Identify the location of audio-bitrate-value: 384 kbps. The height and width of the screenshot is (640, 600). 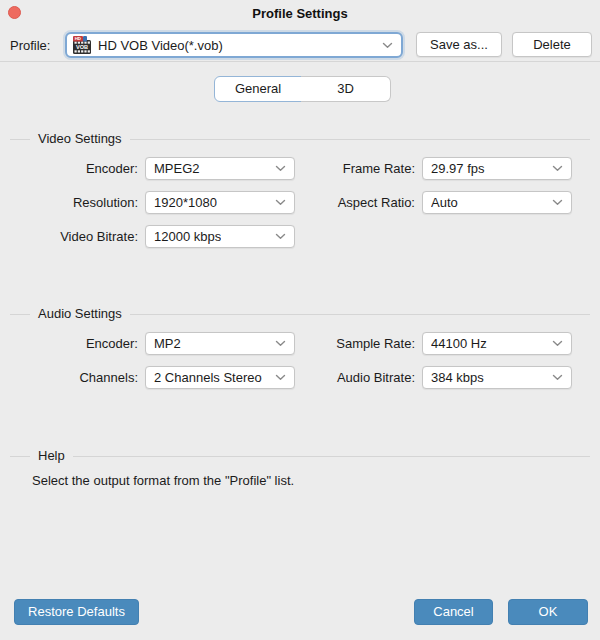
(458, 378).